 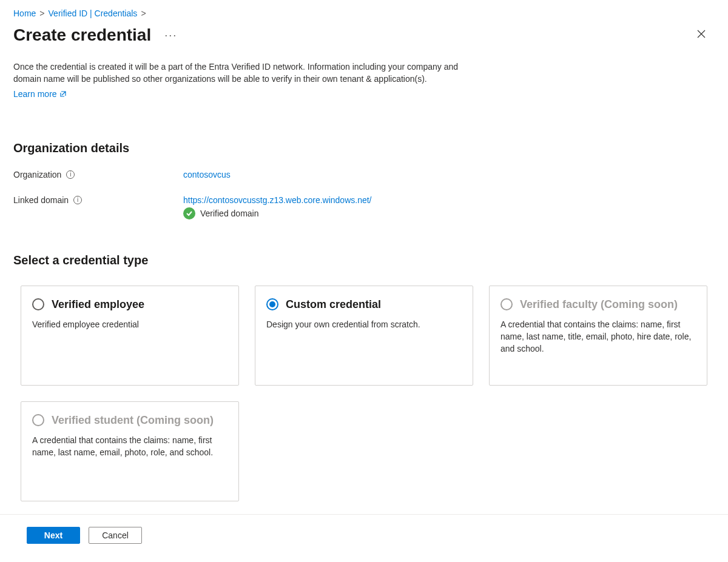 What do you see at coordinates (35, 94) in the screenshot?
I see `learn-more-label: Learn more` at bounding box center [35, 94].